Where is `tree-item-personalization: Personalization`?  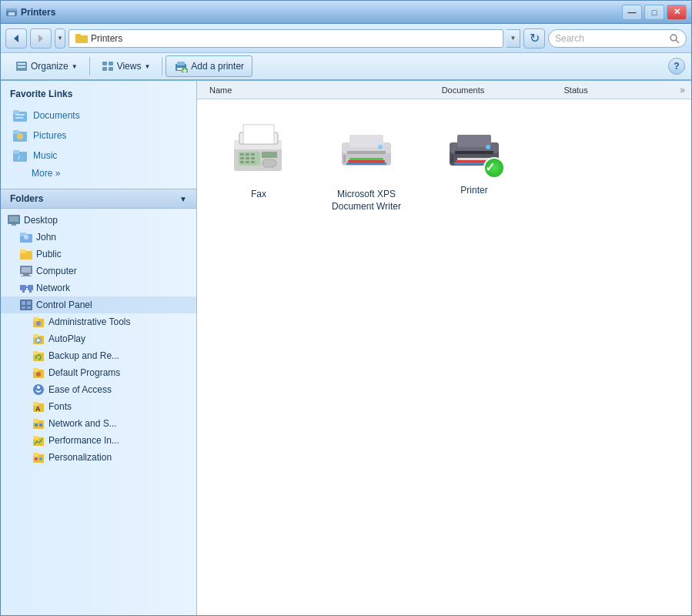 tree-item-personalization: Personalization is located at coordinates (99, 457).